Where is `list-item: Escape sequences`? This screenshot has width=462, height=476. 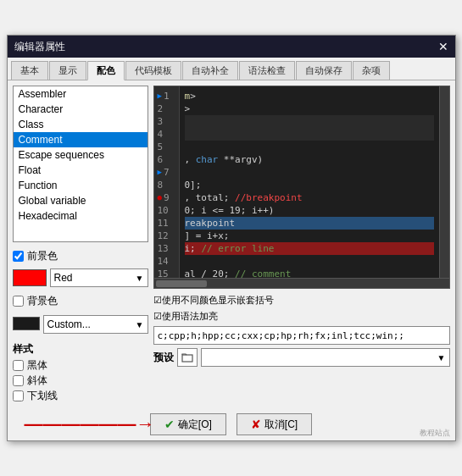 list-item: Escape sequences is located at coordinates (81, 155).